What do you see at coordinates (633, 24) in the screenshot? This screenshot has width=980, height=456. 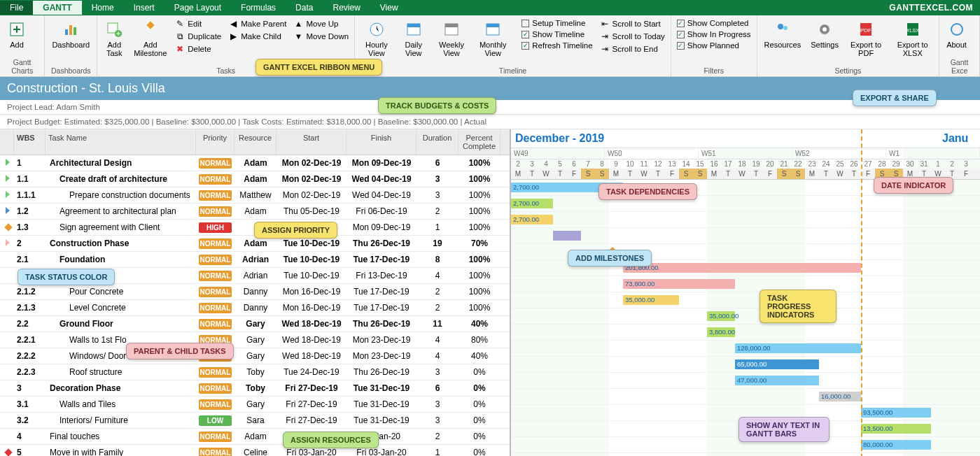 I see `scroll-start-button: ⇤Scroll to Start` at bounding box center [633, 24].